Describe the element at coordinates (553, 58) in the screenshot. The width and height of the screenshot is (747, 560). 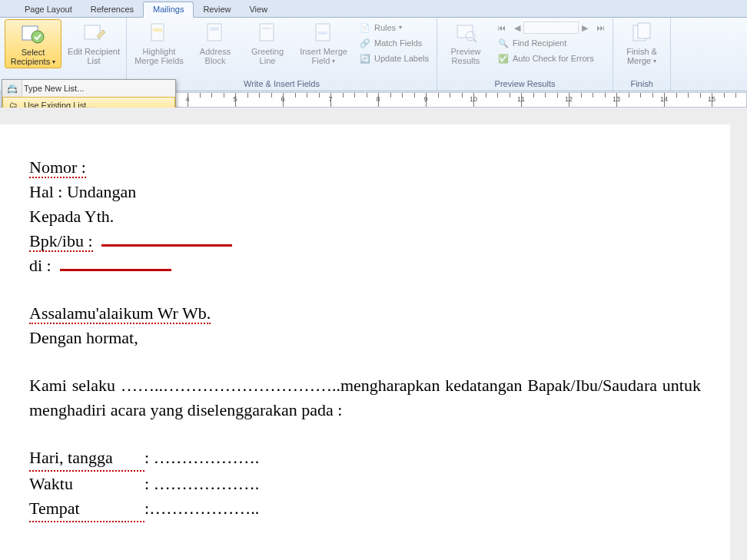
I see `auto-check-label: Auto Check for Errors` at that location.